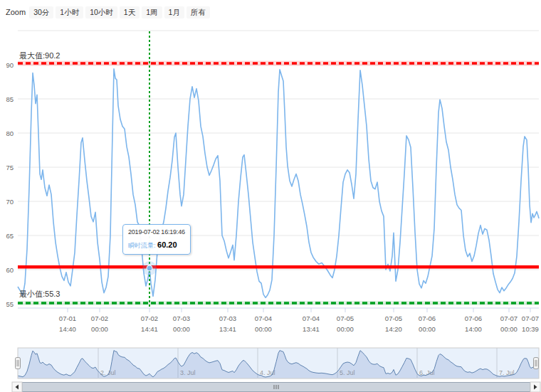  What do you see at coordinates (68, 319) in the screenshot?
I see `x-axis-label-date: 07-01` at bounding box center [68, 319].